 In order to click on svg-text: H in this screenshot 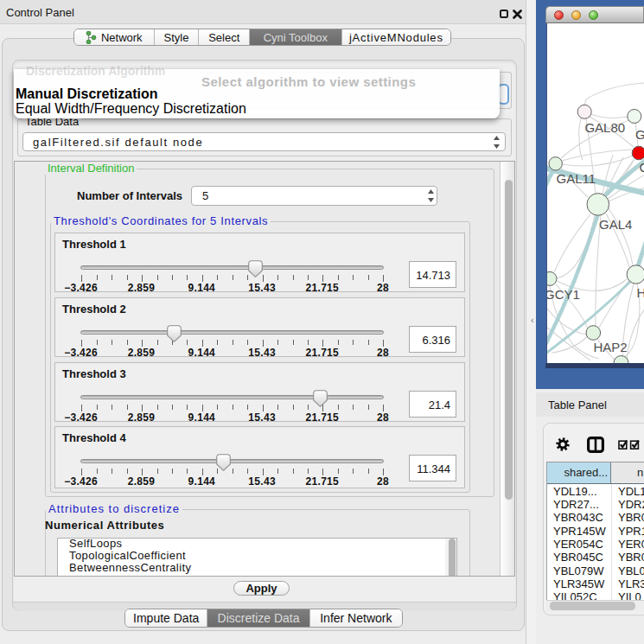, I will do `click(641, 292)`.